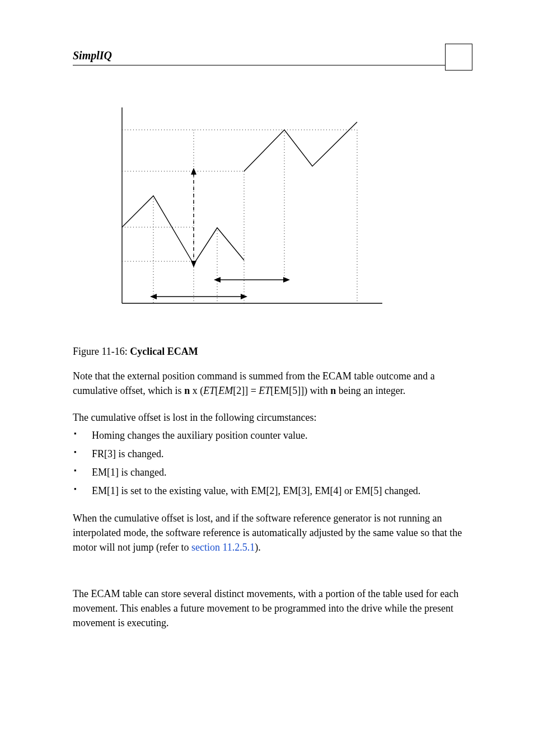 Image resolution: width=534 pixels, height=756 pixels. Describe the element at coordinates (264, 391) in the screenshot. I see `p1-it3: ET` at that location.